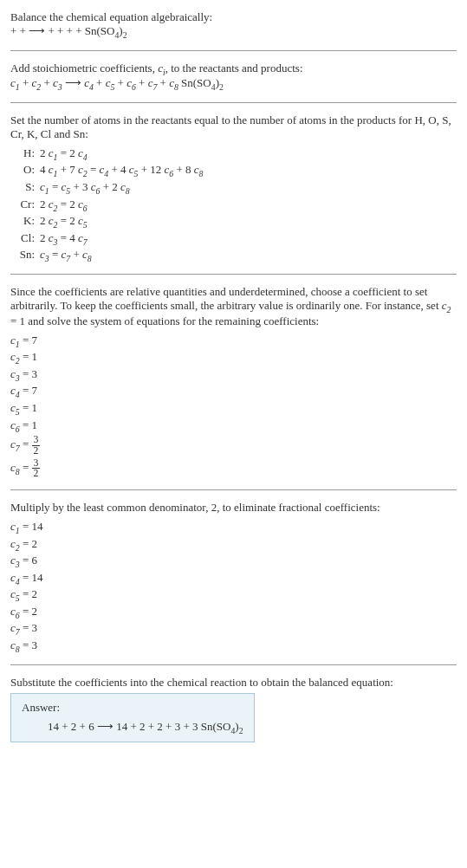 This screenshot has height=868, width=467. What do you see at coordinates (133, 718) in the screenshot?
I see `answer-box: Answer: 14 + 2 + 6 ⟶ 14 + 2 + 2 + 3 + 3 …` at bounding box center [133, 718].